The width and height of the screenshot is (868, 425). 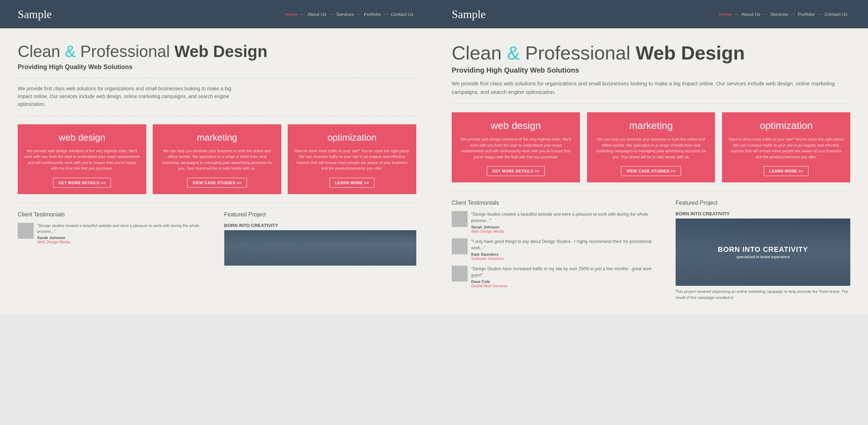 What do you see at coordinates (217, 183) in the screenshot?
I see `left-card-btn-marketing: VIEW CASE STUDIES >>` at bounding box center [217, 183].